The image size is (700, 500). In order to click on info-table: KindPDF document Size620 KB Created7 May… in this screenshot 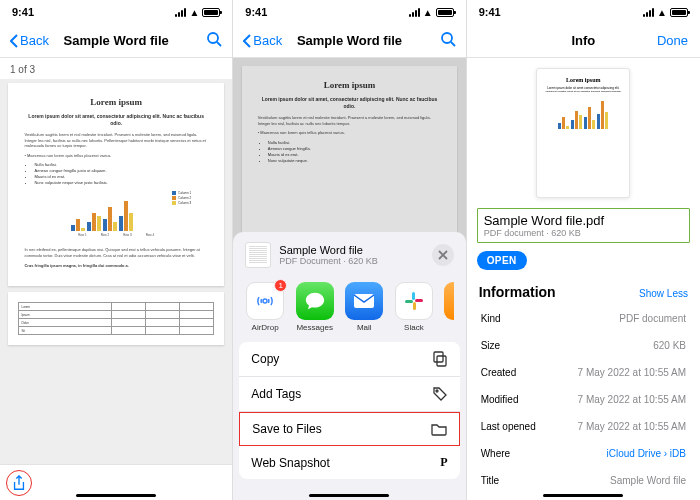, I will do `click(584, 402)`.